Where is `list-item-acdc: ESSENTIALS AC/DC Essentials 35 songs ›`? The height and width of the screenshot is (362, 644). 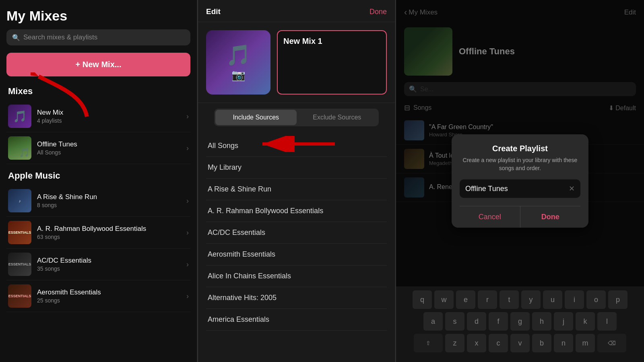 list-item-acdc: ESSENTIALS AC/DC Essentials 35 songs › is located at coordinates (98, 265).